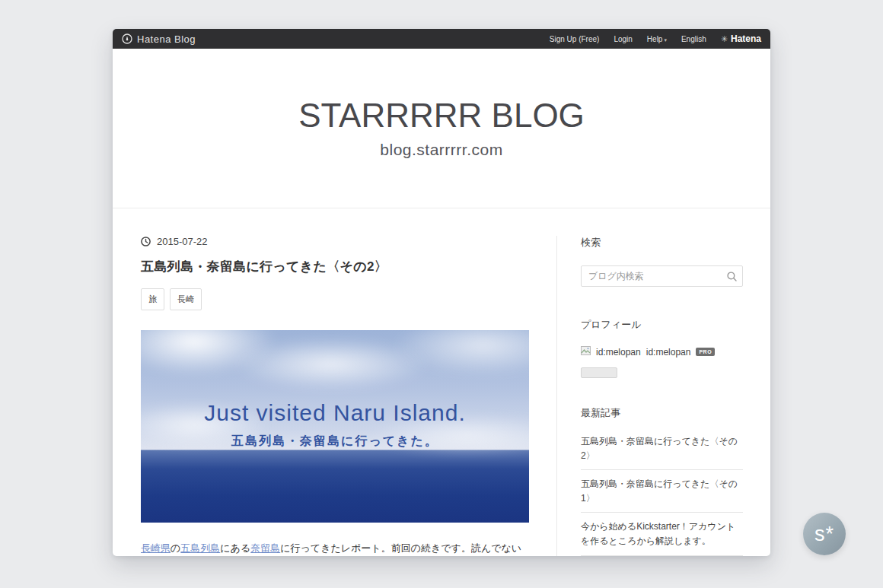  Describe the element at coordinates (599, 373) in the screenshot. I see `subscribe-button-placeholder` at that location.